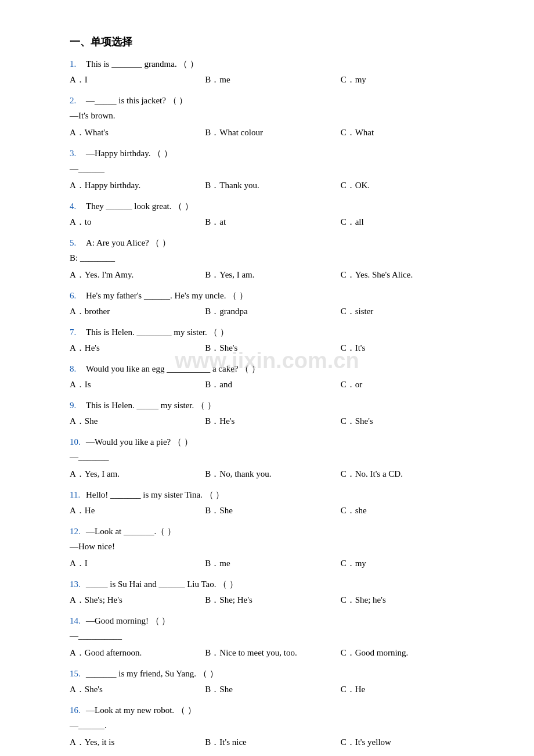 Image resolution: width=534 pixels, height=756 pixels. What do you see at coordinates (281, 243) in the screenshot?
I see `question-text: A: Are you Alice? （ ）` at bounding box center [281, 243].